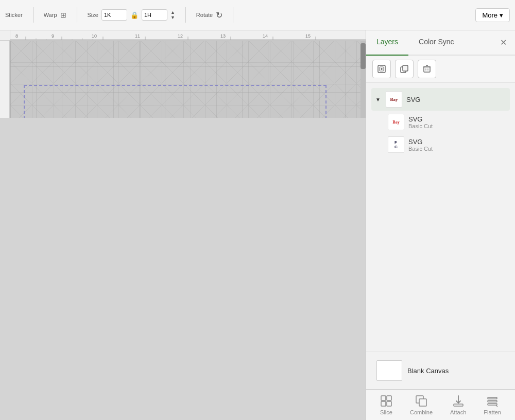 This screenshot has width=515, height=420. What do you see at coordinates (504, 42) in the screenshot?
I see `panel-close-button: ✕` at bounding box center [504, 42].